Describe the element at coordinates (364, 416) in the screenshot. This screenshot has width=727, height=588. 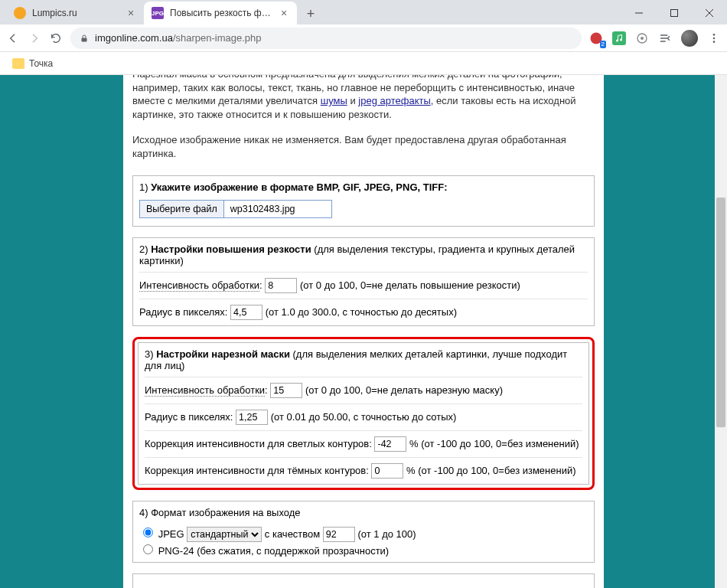
I see `mask-radius-hint: (от 0.01 до 50.00, с точностью до сотых)` at that location.